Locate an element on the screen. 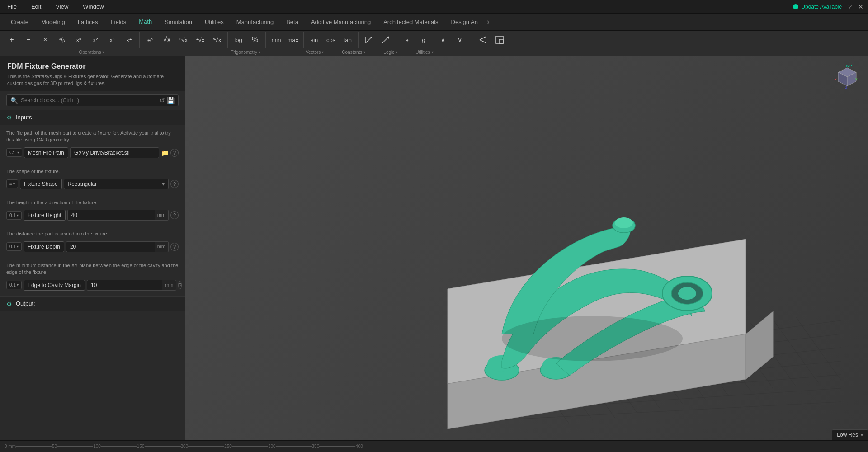 The height and width of the screenshot is (452, 868). tab-additive-manufacturing: Additive Manufacturing is located at coordinates (341, 22).